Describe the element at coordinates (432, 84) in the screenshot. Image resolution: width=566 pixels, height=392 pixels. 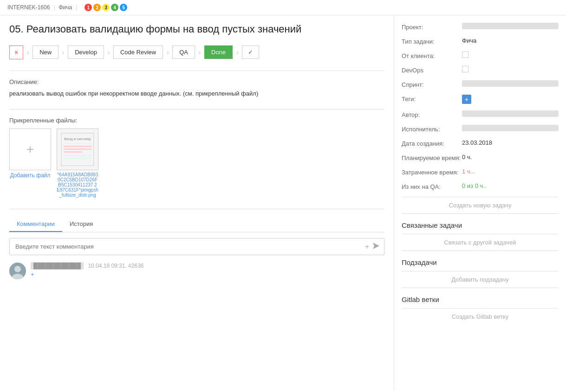
I see `sprint-label: Спринт:` at that location.